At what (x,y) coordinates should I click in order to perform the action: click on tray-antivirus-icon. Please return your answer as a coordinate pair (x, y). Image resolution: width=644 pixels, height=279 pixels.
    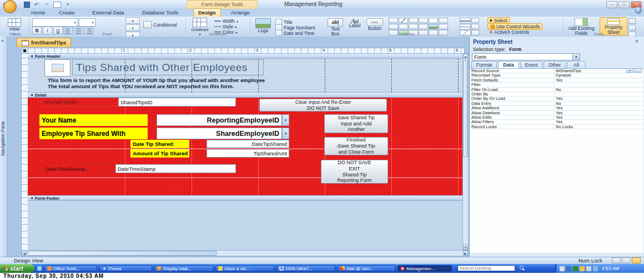
    Looking at the image, I should click on (575, 268).